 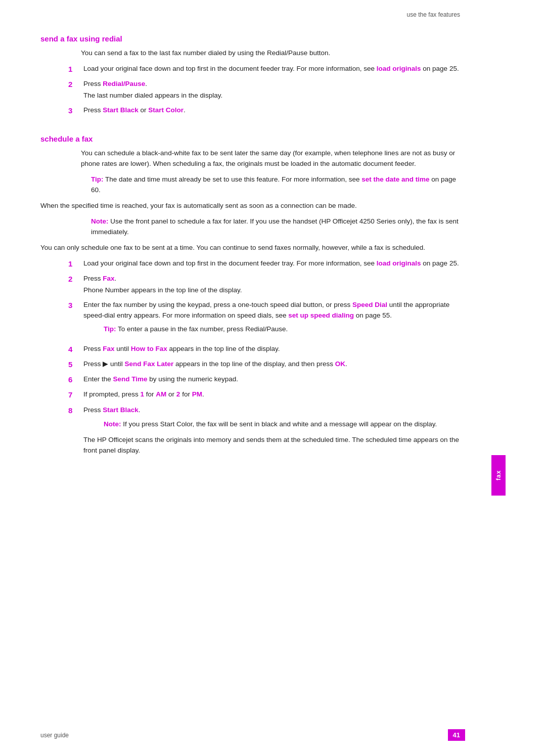 I want to click on footer-label: user guide, so click(x=55, y=735).